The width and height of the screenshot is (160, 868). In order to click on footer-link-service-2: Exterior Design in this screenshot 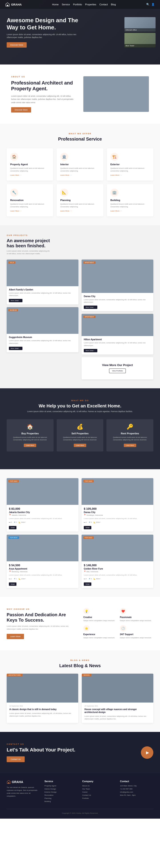, I will do `click(61, 792)`.